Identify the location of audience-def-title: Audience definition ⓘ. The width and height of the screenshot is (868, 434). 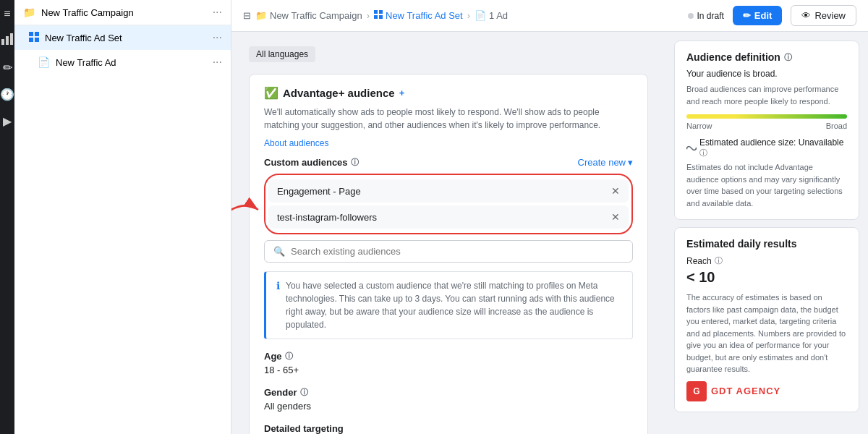
(767, 57).